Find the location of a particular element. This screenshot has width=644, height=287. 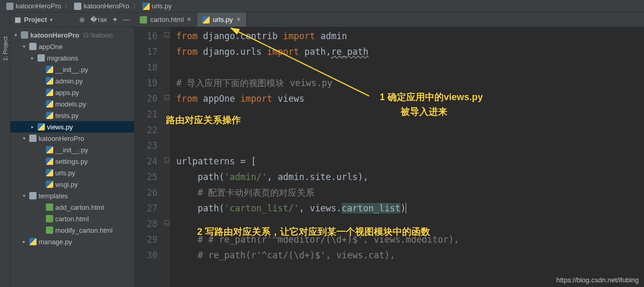

tab-label: urls.py is located at coordinates (223, 20).